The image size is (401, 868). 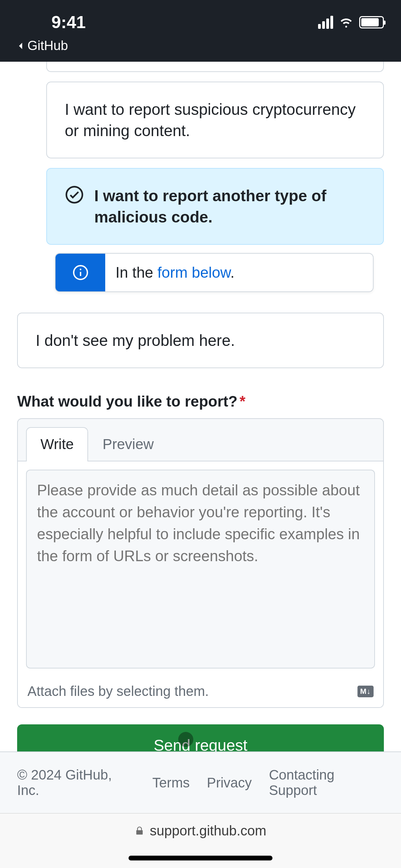 I want to click on editor-tabs: Write Preview, so click(x=200, y=440).